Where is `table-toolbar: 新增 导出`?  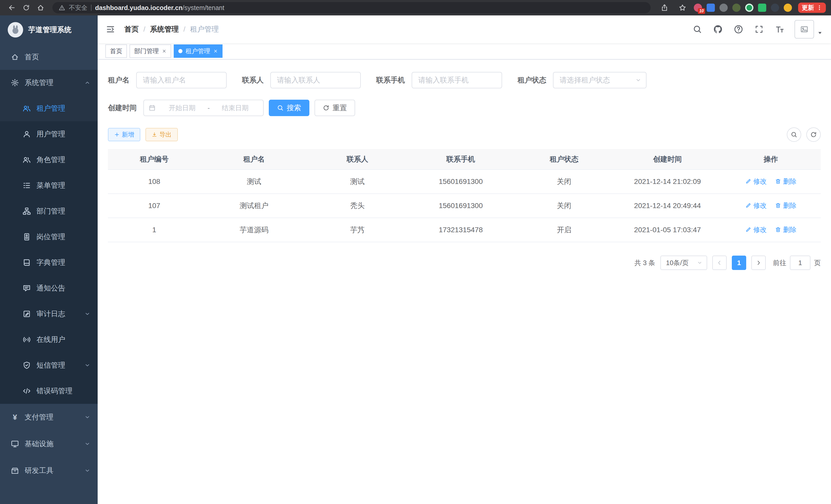 table-toolbar: 新增 导出 is located at coordinates (464, 135).